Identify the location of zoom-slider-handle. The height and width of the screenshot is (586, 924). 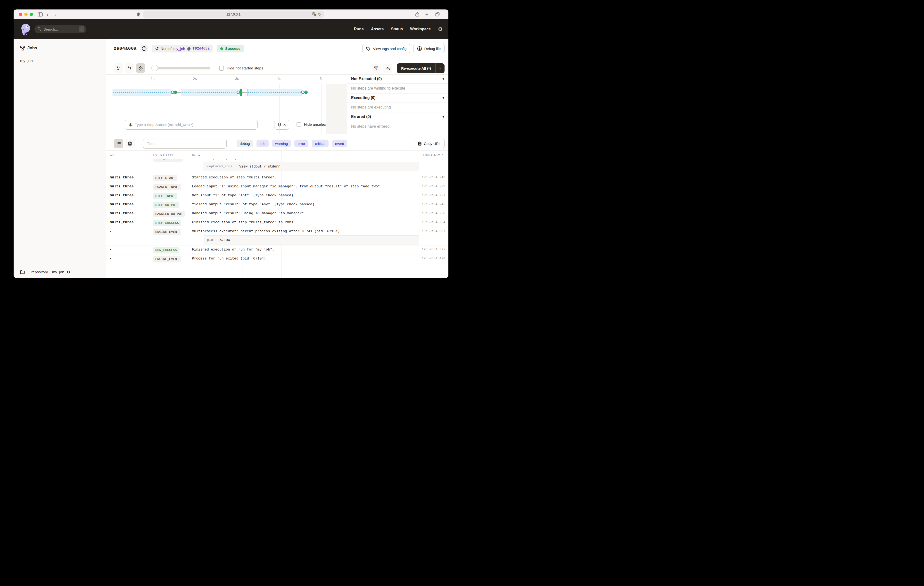
(155, 68).